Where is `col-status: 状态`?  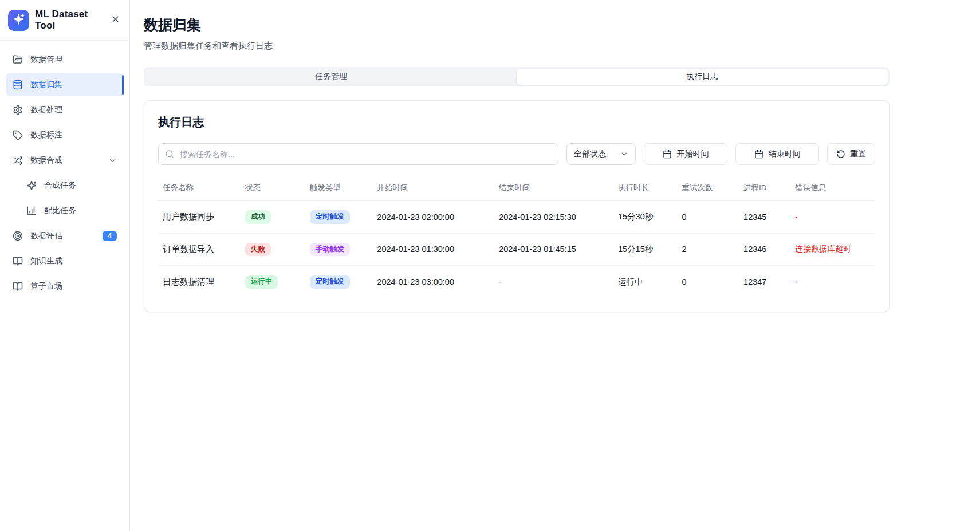
col-status: 状态 is located at coordinates (273, 188).